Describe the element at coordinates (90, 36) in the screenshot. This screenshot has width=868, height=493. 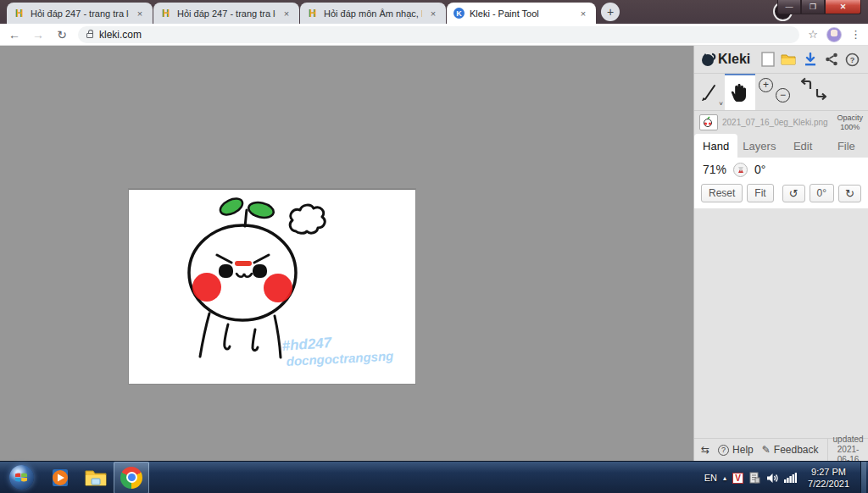
I see `secure-lock-icon` at that location.